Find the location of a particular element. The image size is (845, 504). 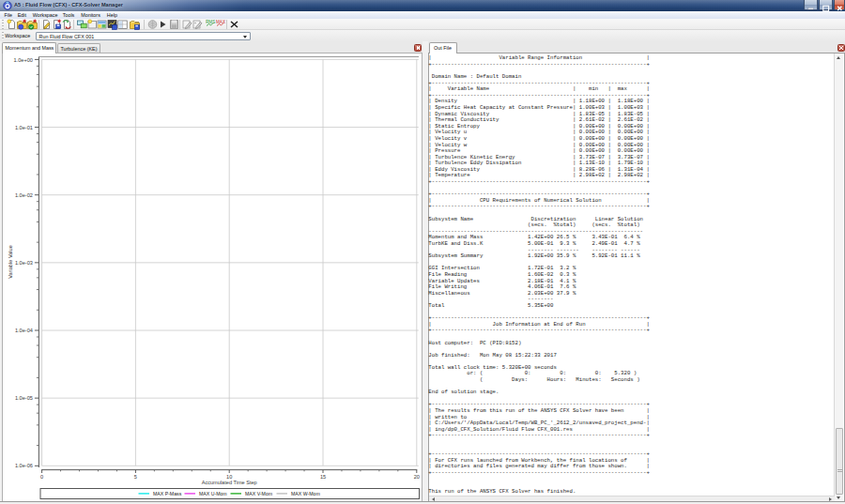

svg-text: Variable Value is located at coordinates (10, 262).